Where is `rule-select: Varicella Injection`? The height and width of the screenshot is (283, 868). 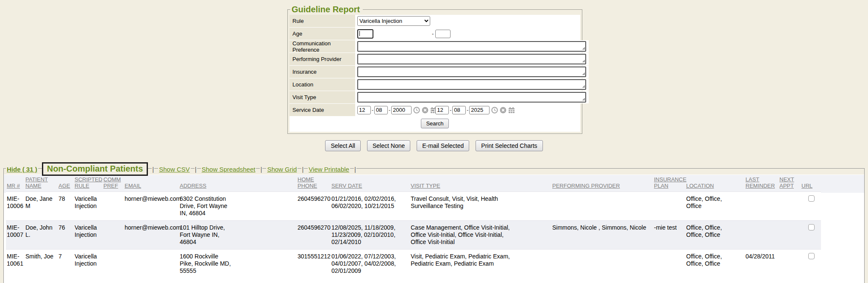 rule-select: Varicella Injection is located at coordinates (394, 21).